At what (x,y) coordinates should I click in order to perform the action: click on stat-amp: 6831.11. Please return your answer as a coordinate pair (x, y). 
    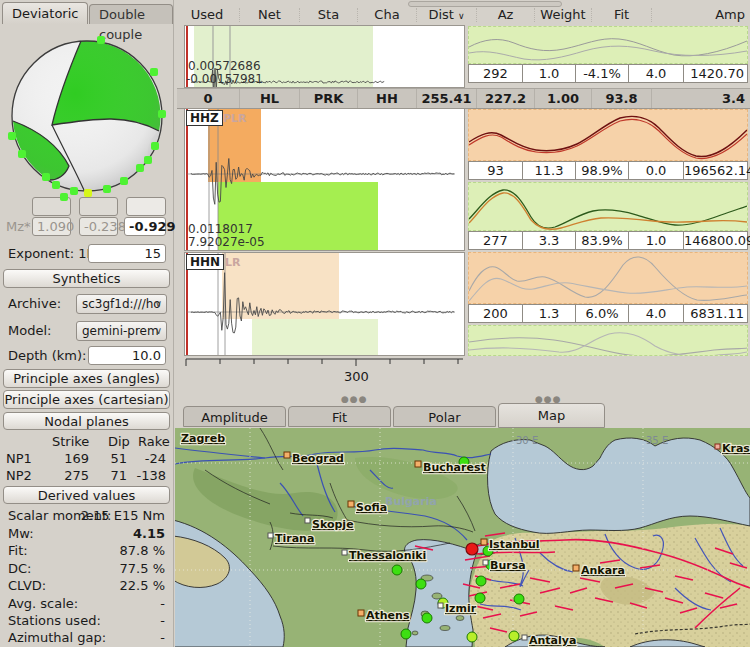
    Looking at the image, I should click on (716, 314).